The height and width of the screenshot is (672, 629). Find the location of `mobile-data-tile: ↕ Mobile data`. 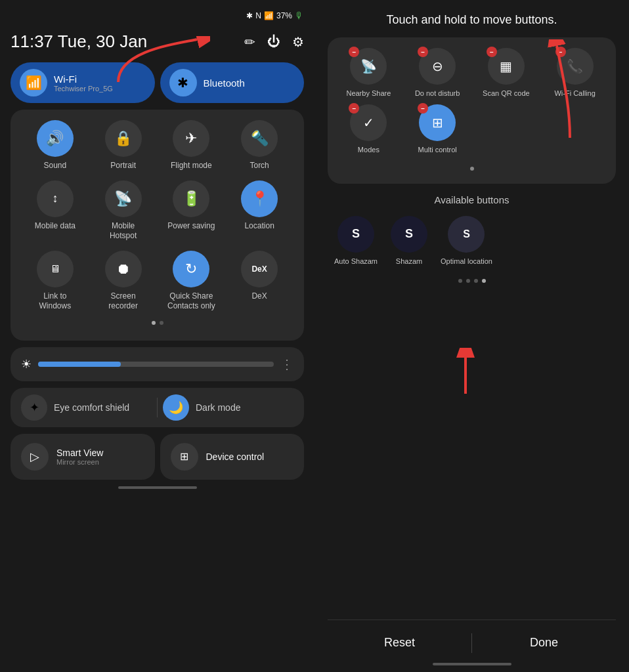

mobile-data-tile: ↕ Mobile data is located at coordinates (55, 211).